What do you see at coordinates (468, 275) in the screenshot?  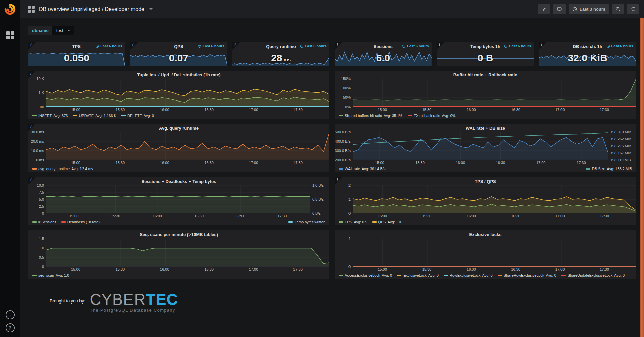 I see `legend-item-rowexclusivelock: RowExclusiveLockAvg: 0` at bounding box center [468, 275].